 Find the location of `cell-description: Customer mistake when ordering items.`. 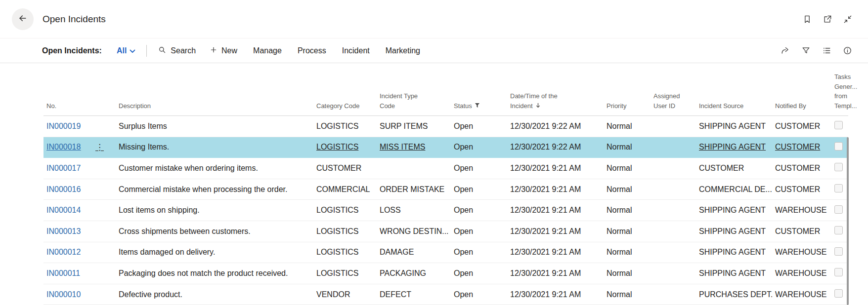

cell-description: Customer mistake when ordering items. is located at coordinates (215, 168).